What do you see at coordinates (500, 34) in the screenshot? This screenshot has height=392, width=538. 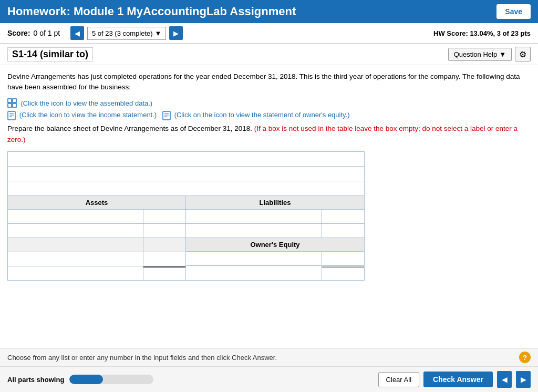 I see `hw-score-value: 13.04%, 3 of 23 pts` at bounding box center [500, 34].